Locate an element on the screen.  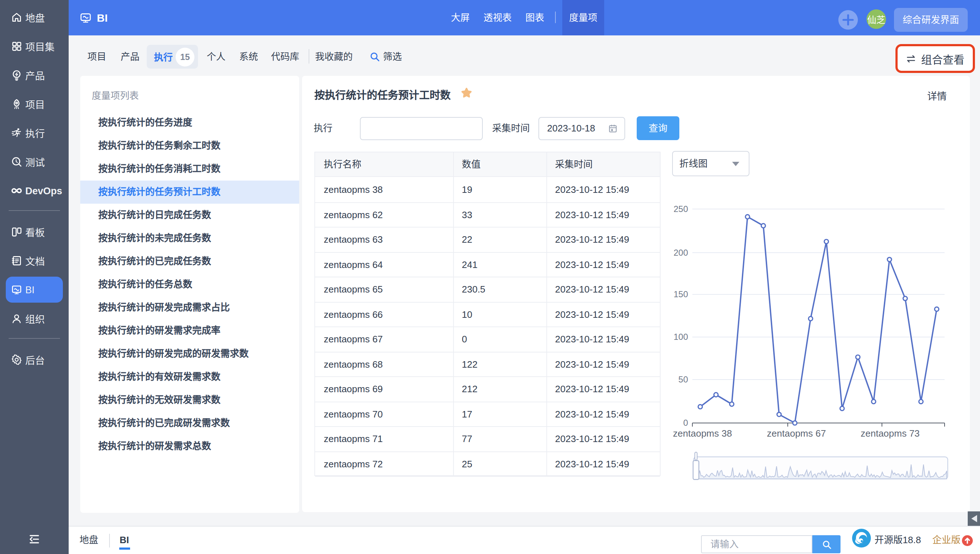
svg-text: zentaopms 67 is located at coordinates (796, 433).